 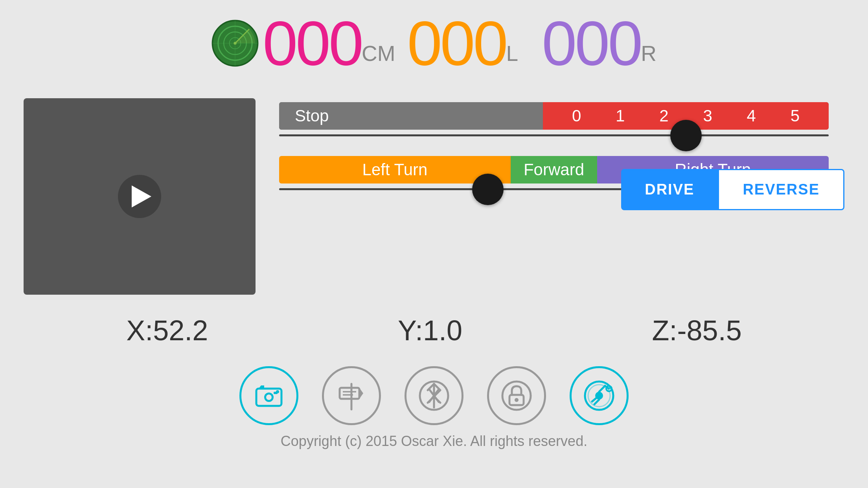 I want to click on drive-button: DRIVE, so click(x=669, y=189).